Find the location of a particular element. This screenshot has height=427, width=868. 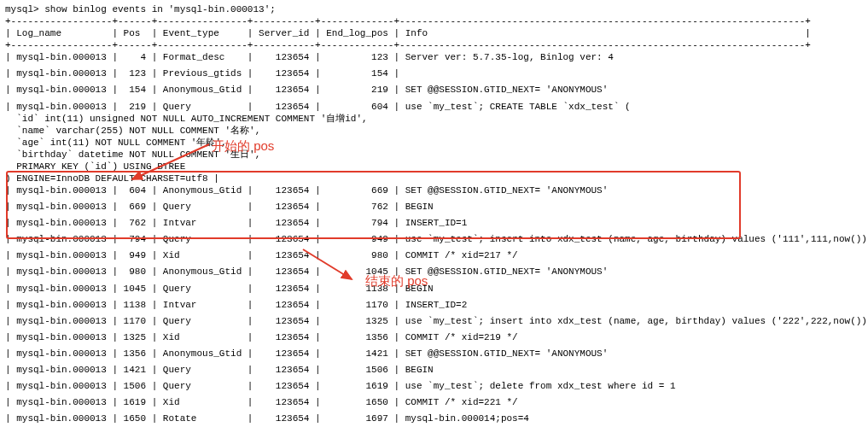

table-row: | mysql-bin.000013 | 949 | Xid | 123654 … is located at coordinates (434, 255).